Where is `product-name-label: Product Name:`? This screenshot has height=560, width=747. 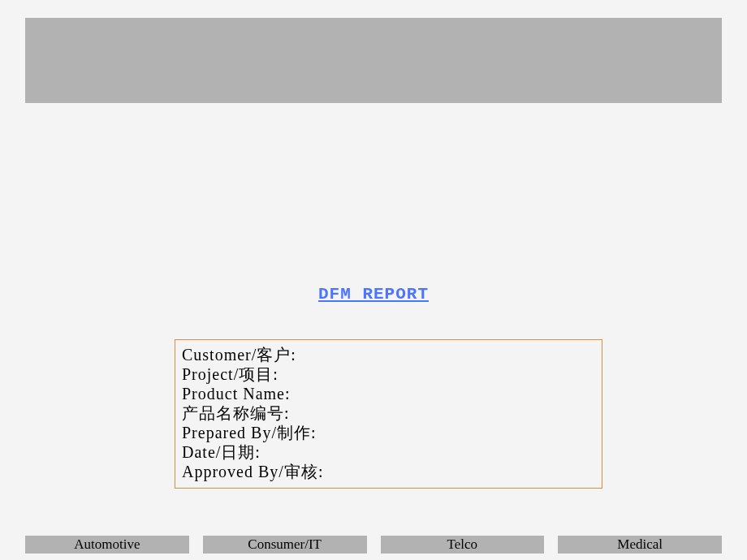
product-name-label: Product Name: is located at coordinates (388, 394).